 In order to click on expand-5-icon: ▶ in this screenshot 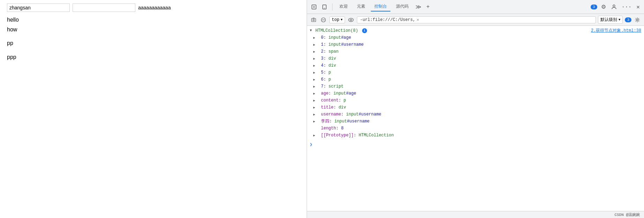, I will do `click(314, 73)`.